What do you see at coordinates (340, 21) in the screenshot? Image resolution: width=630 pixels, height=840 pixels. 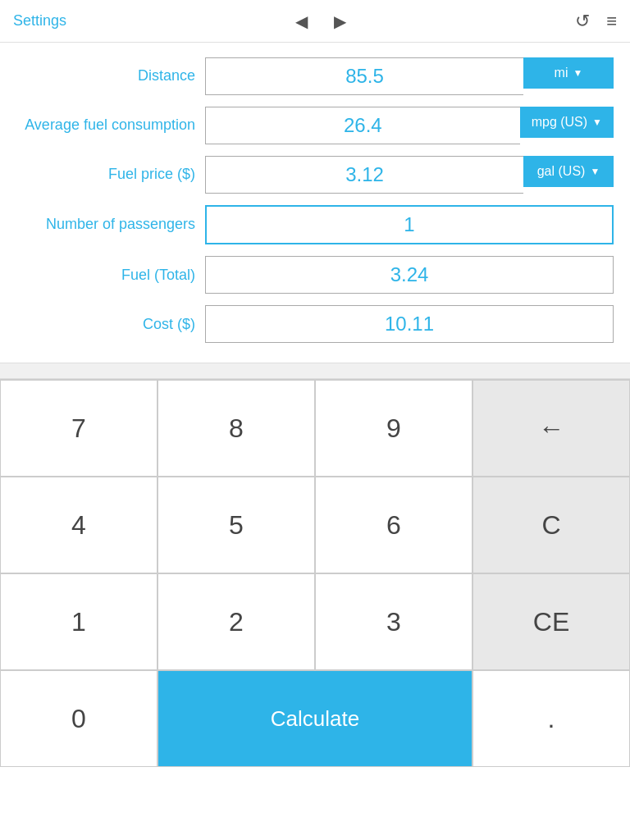 I see `forward-button: ▶` at bounding box center [340, 21].